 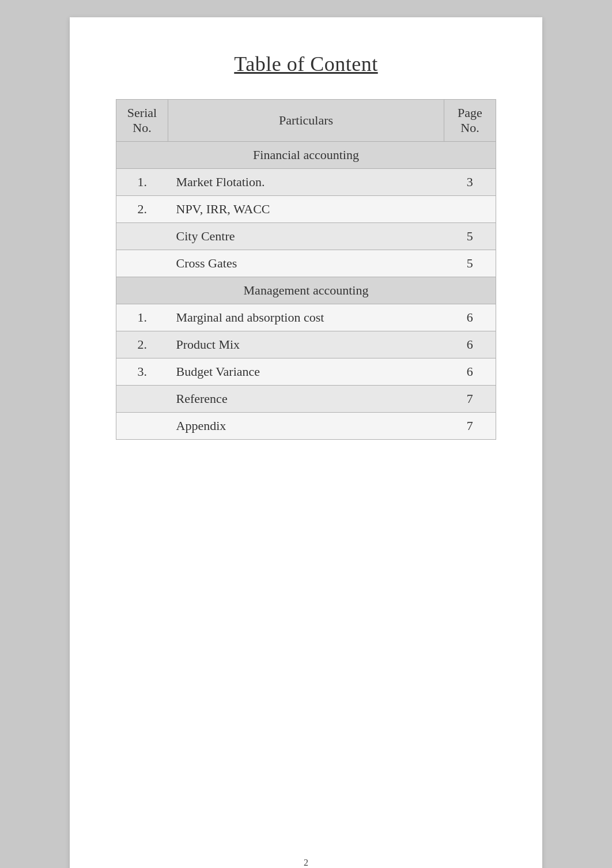 I want to click on cell-particulars: Marginal and absorption cost, so click(x=307, y=318).